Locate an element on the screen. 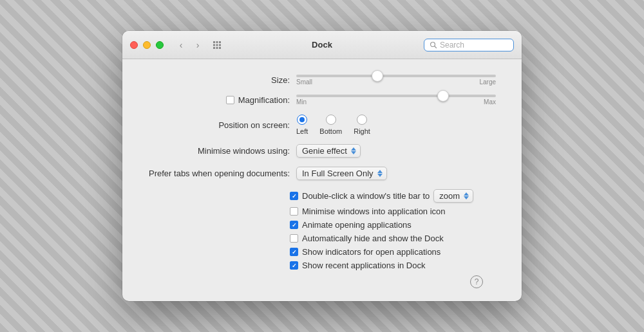 This screenshot has height=332, width=644. arrow-up-icon is located at coordinates (354, 149).